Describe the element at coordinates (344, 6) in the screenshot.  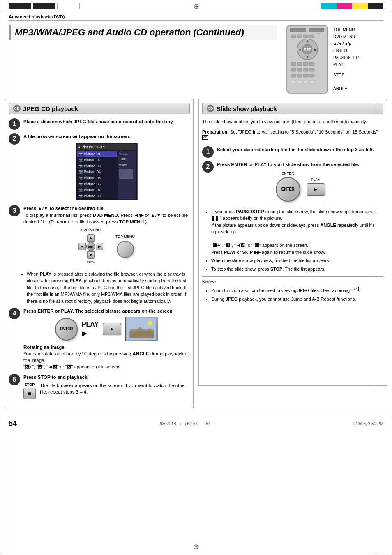
I see `color-block-magenta` at that location.